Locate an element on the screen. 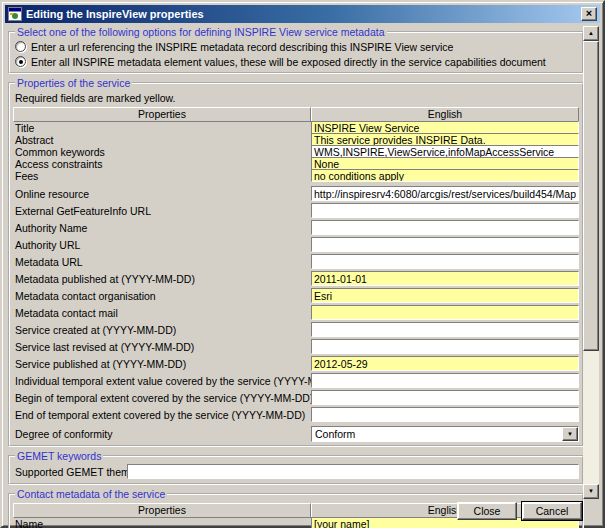 This screenshot has width=605, height=528. temporal-extent-end-input is located at coordinates (445, 414).